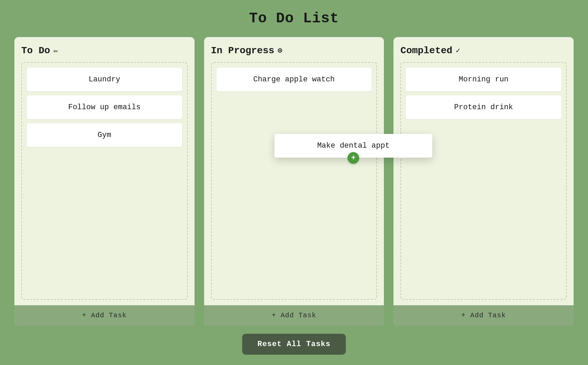  I want to click on inprogress-column-title: In Progress, so click(243, 51).